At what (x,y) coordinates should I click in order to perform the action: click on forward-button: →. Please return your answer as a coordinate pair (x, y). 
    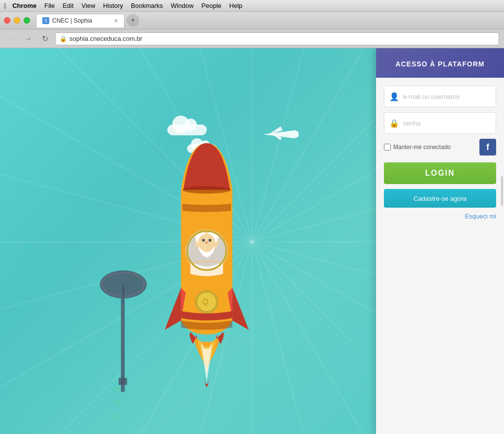
    Looking at the image, I should click on (28, 39).